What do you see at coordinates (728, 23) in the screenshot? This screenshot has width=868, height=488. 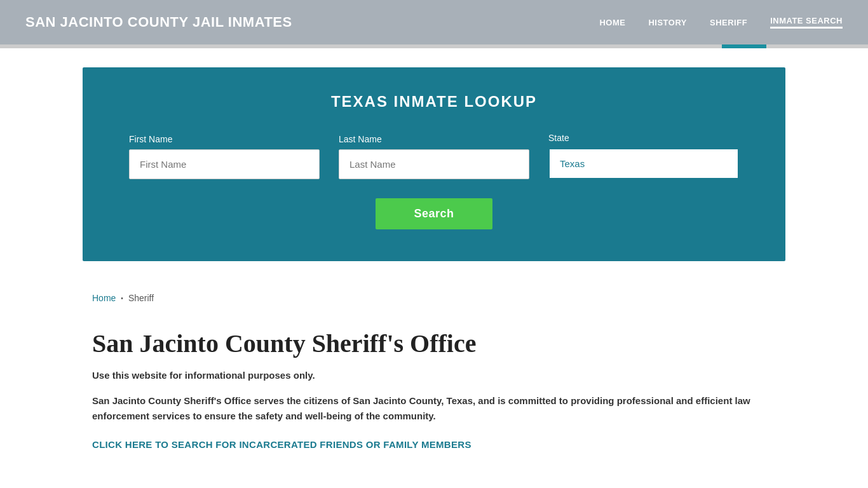 I see `nav-sheriff: SHERIFF` at bounding box center [728, 23].